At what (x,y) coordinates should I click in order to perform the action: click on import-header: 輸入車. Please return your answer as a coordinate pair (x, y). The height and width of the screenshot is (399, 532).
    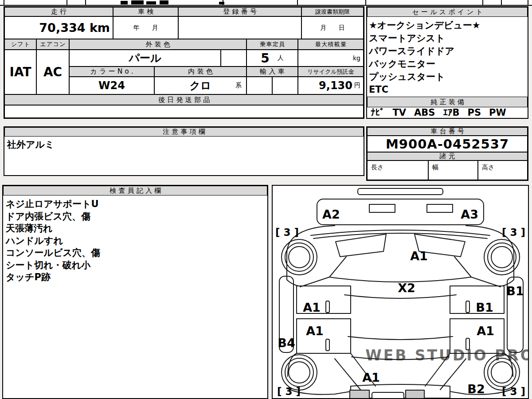
    Looking at the image, I should click on (272, 72).